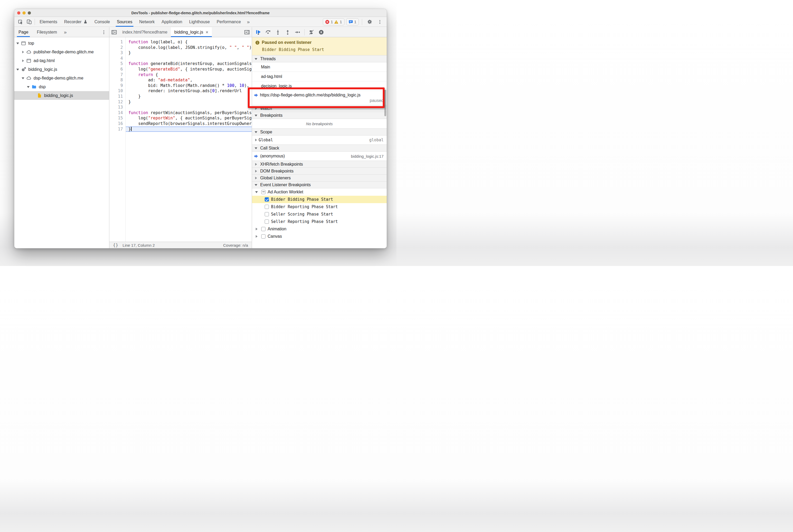  I want to click on event-breakpoint-seller-scoring-phase-start: Seller Scoring Phase Start, so click(320, 214).